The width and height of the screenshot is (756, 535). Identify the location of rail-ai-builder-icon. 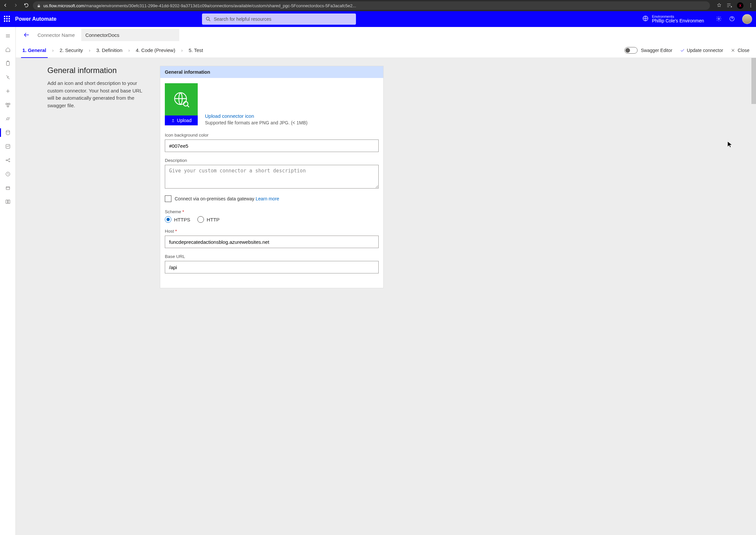
(8, 160).